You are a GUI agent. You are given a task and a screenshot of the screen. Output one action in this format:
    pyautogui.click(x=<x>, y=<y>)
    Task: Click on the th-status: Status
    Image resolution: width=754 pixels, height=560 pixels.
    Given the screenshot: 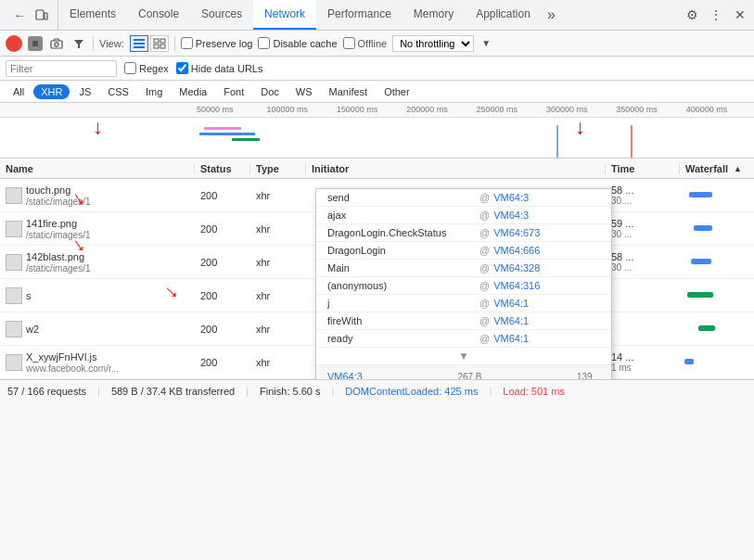 What is the action you would take?
    pyautogui.click(x=223, y=169)
    